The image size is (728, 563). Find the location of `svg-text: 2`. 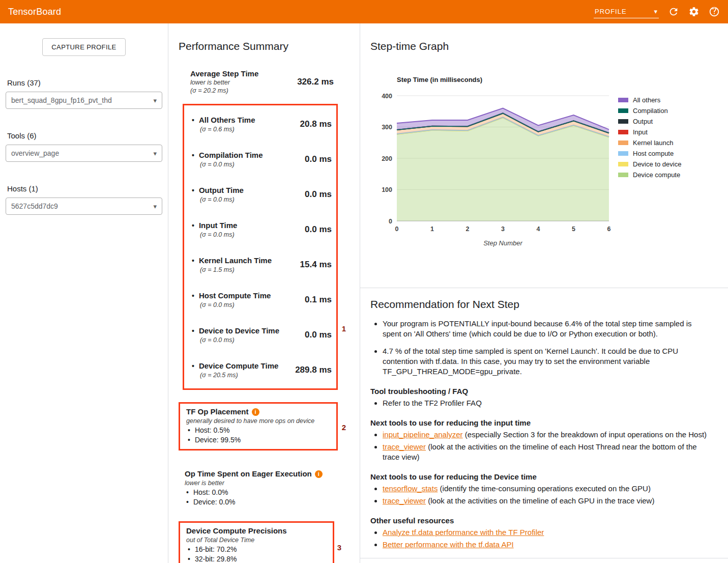

svg-text: 2 is located at coordinates (468, 229).